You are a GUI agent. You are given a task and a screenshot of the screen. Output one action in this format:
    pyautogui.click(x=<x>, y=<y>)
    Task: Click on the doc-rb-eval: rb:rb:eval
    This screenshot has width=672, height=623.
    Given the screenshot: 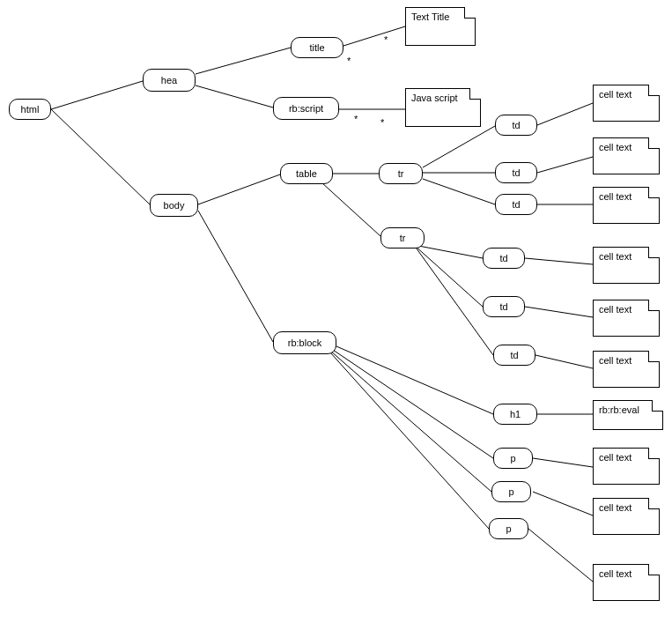 What is the action you would take?
    pyautogui.click(x=628, y=415)
    